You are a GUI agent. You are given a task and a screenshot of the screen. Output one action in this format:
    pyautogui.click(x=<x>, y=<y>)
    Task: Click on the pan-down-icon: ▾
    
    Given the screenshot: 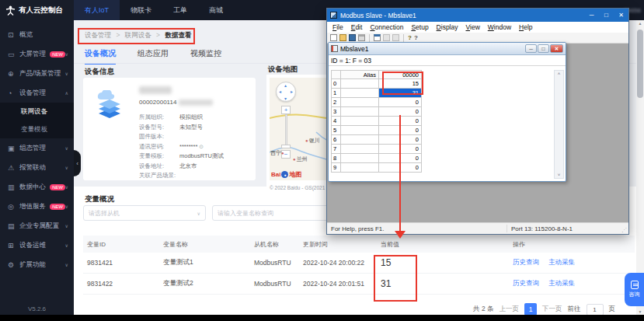 What is the action you would take?
    pyautogui.click(x=286, y=98)
    